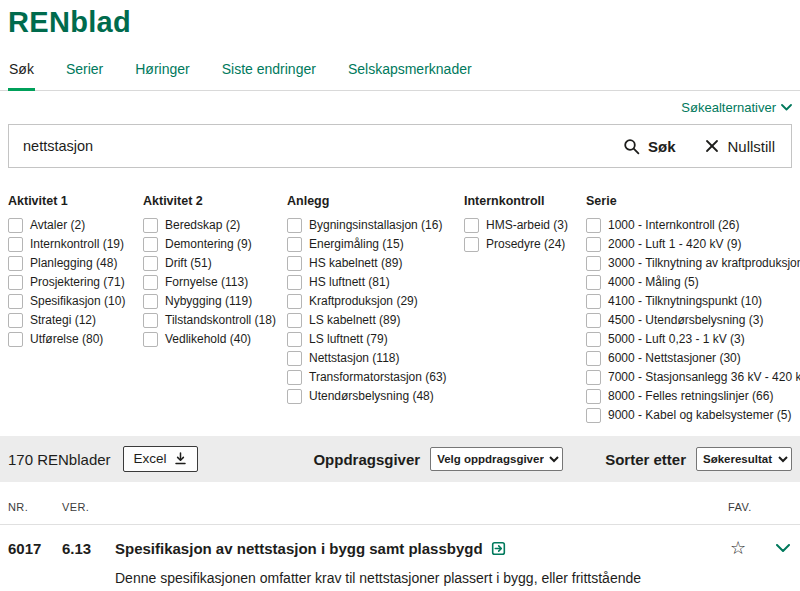  Describe the element at coordinates (496, 459) in the screenshot. I see `oppdragsgiver-select: Velg oppdragsgiver` at that location.